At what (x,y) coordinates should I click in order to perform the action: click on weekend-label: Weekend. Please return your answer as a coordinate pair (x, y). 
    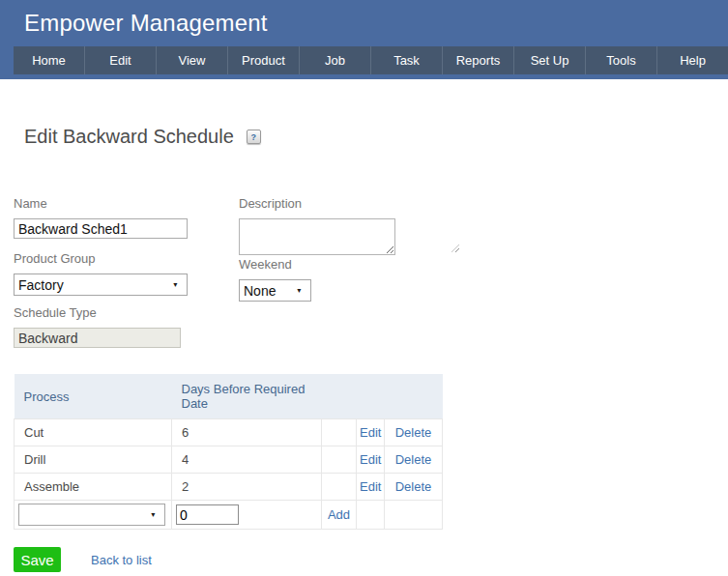
    Looking at the image, I should click on (350, 265).